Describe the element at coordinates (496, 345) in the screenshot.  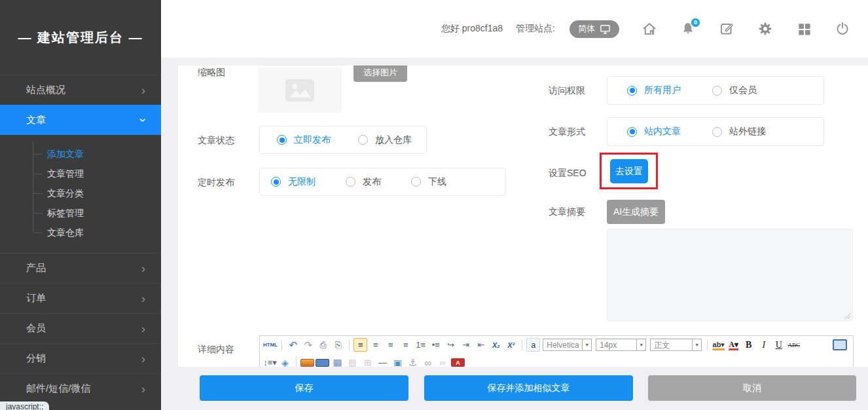
I see `subscript-icon: X₂` at that location.